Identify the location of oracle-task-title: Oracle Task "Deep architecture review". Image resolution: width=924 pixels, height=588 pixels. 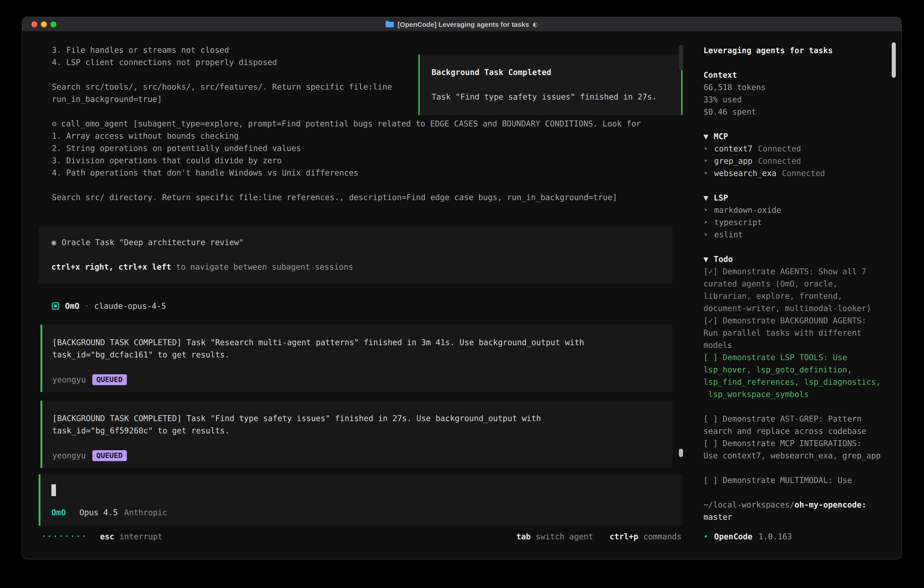
(153, 243).